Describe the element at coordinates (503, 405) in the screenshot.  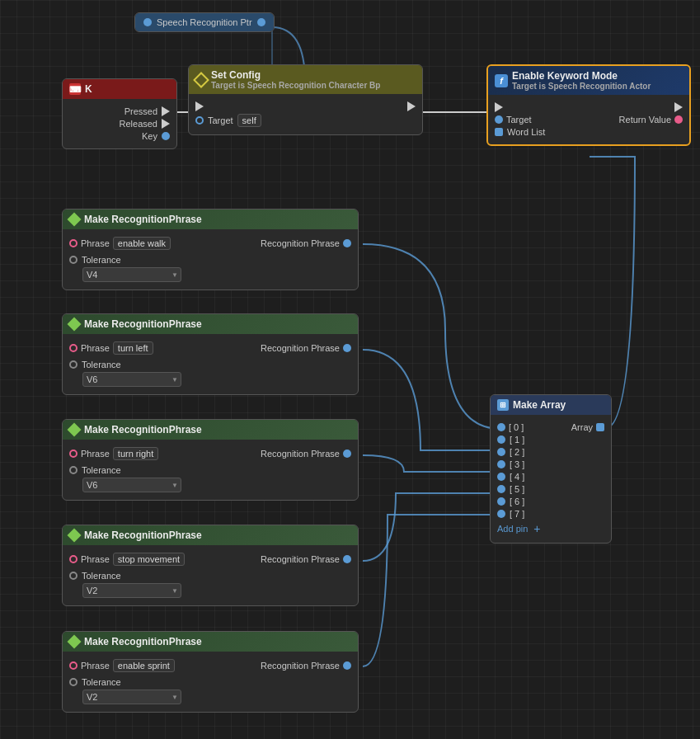
I see `array-grid-icon: ⊞` at that location.